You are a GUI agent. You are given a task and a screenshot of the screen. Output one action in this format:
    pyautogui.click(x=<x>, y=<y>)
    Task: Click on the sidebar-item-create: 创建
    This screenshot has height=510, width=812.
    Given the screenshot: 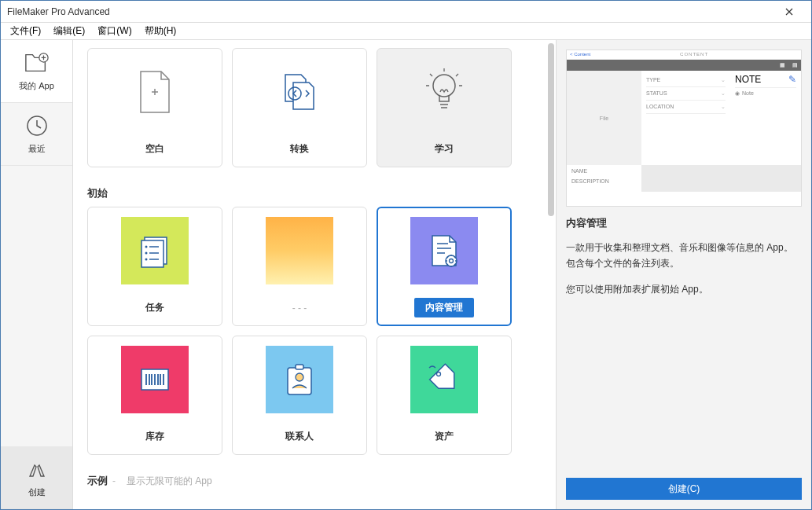 What is the action you would take?
    pyautogui.click(x=36, y=478)
    